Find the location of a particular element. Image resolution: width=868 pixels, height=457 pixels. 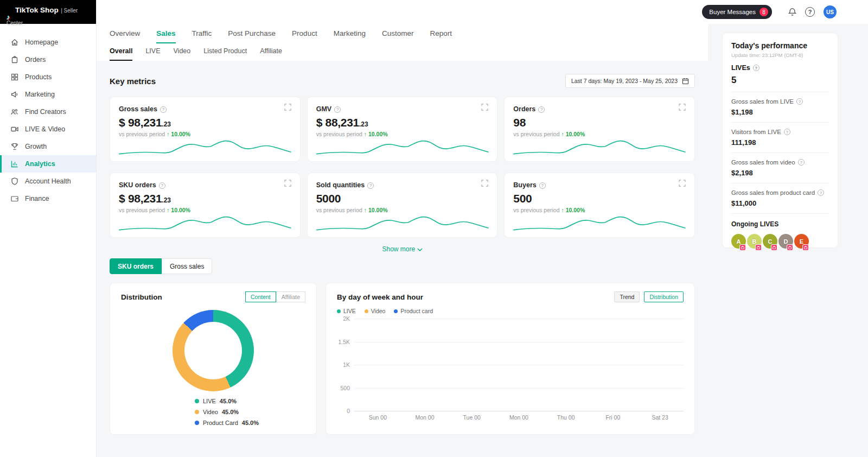

donut-legend-video: Video 45.0% is located at coordinates (250, 412).